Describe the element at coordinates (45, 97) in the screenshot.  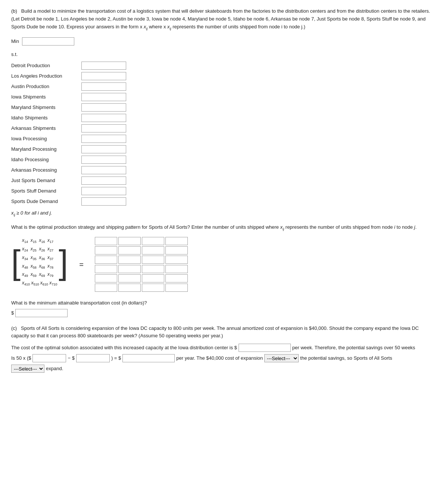
I see `constraint-label-iowa-ship: Iowa Shipments` at that location.